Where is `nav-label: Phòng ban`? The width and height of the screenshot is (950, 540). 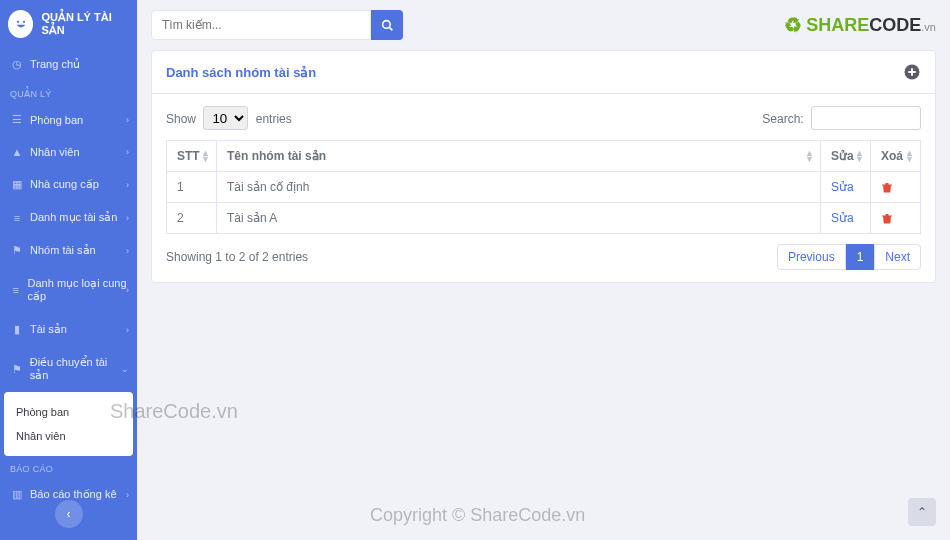
nav-label: Phòng ban is located at coordinates (56, 120).